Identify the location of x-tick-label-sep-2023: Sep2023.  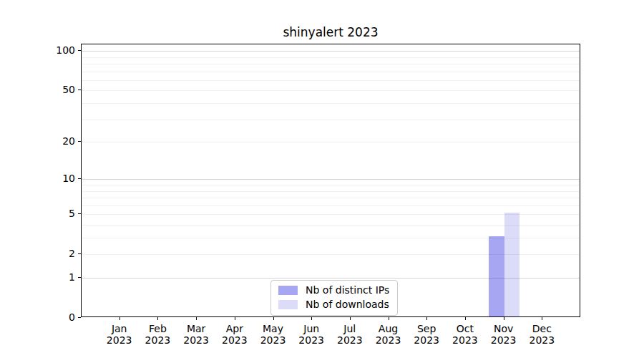
(426, 334).